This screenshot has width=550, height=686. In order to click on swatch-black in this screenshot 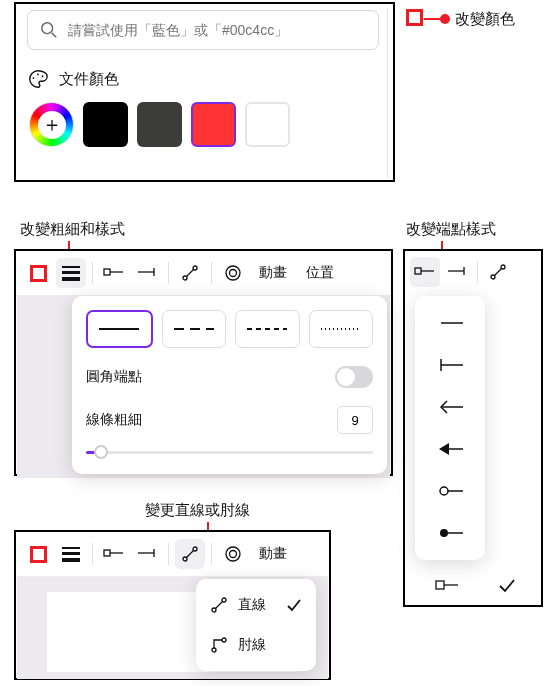, I will do `click(106, 124)`.